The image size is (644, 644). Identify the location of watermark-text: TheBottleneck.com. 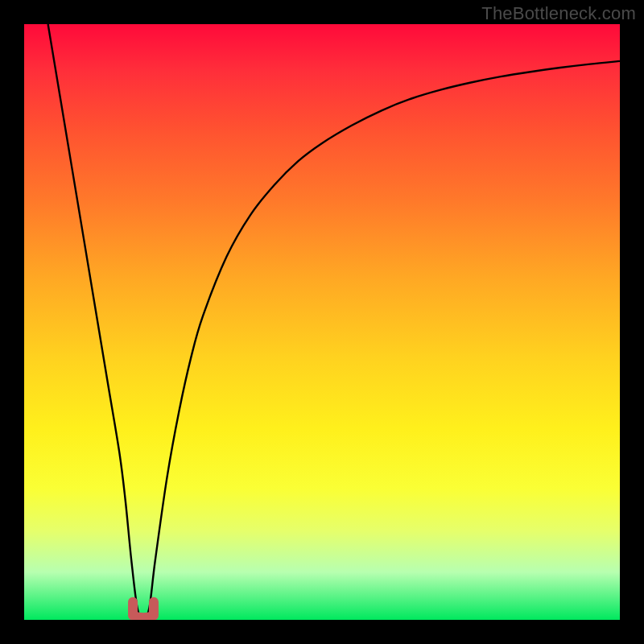
(559, 14).